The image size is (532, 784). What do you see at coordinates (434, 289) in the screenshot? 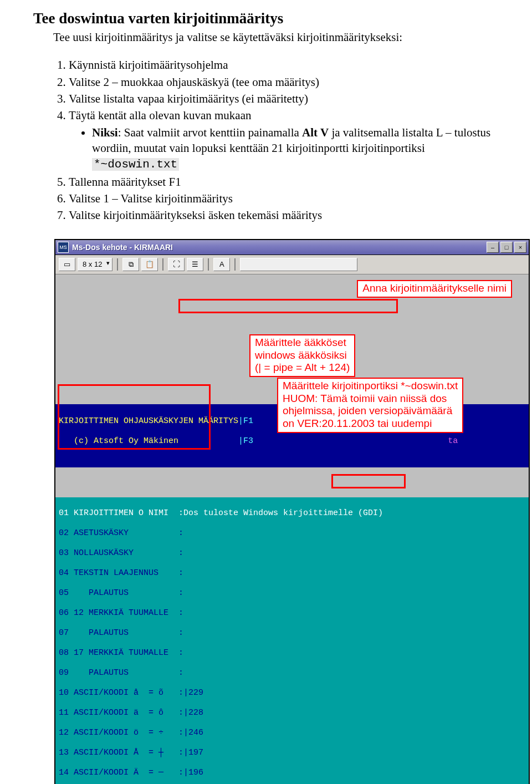
I see `callout-name: Anna kirjoitinmääritykselle nimi` at bounding box center [434, 289].